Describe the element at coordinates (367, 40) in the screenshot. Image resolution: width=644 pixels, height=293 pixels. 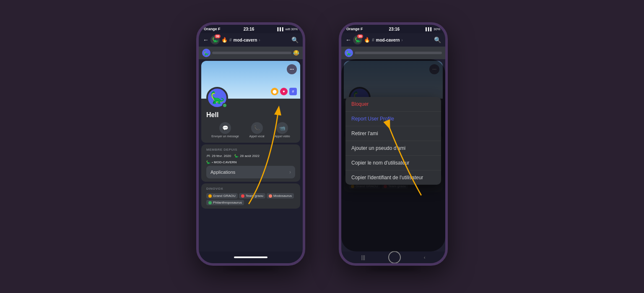
I see `emoji-react-2: 🔥` at that location.